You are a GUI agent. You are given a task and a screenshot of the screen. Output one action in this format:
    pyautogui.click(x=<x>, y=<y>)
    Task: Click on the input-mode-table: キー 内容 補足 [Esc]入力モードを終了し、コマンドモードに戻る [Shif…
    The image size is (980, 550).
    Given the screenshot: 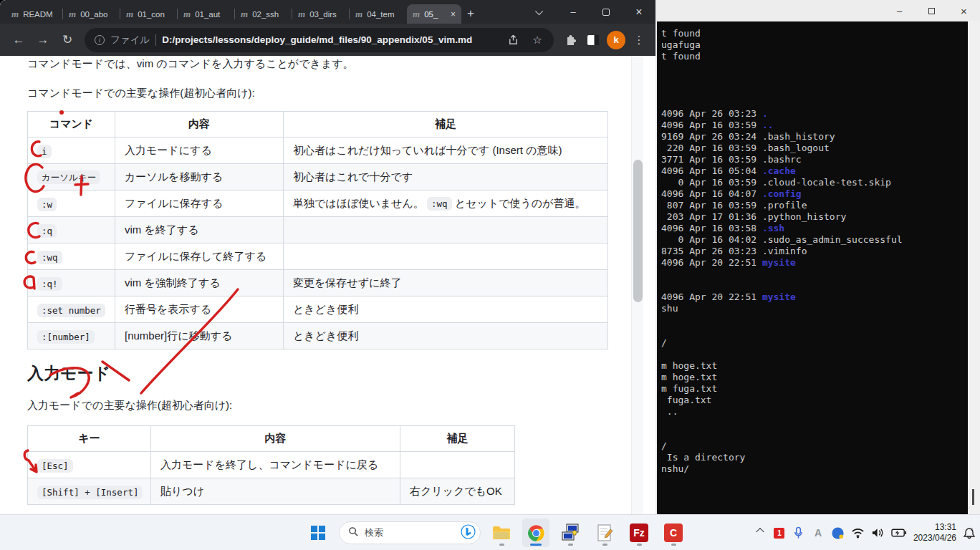 What is the action you would take?
    pyautogui.click(x=271, y=465)
    